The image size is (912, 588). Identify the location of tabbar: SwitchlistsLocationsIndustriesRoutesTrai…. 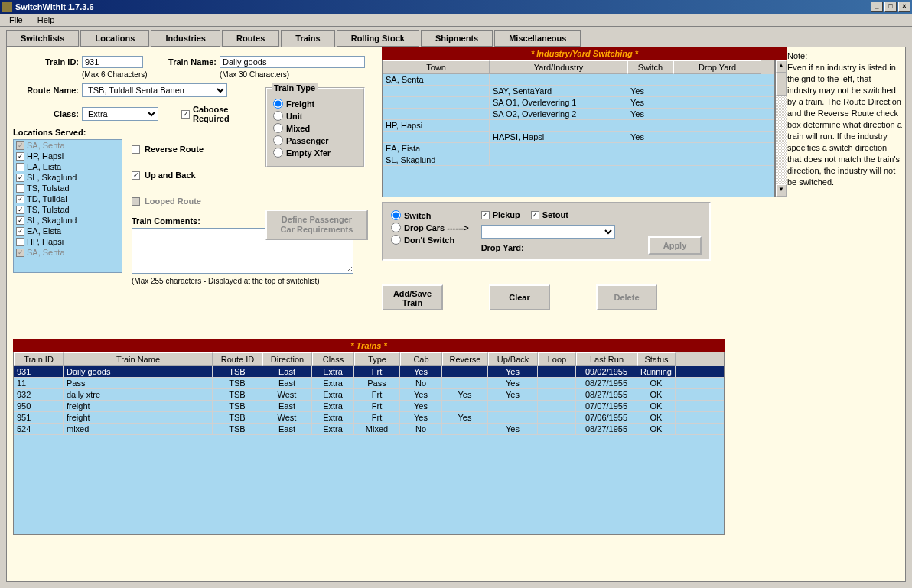
(456, 37).